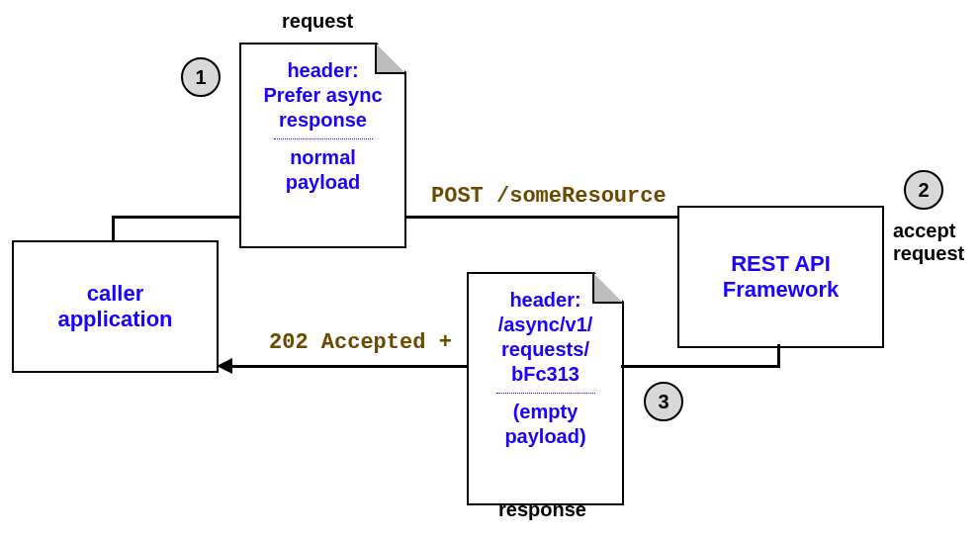 This screenshot has height=540, width=980. What do you see at coordinates (546, 389) in the screenshot?
I see `response-document: header: /async/v1/ requests/ bFc313 (emp…` at bounding box center [546, 389].